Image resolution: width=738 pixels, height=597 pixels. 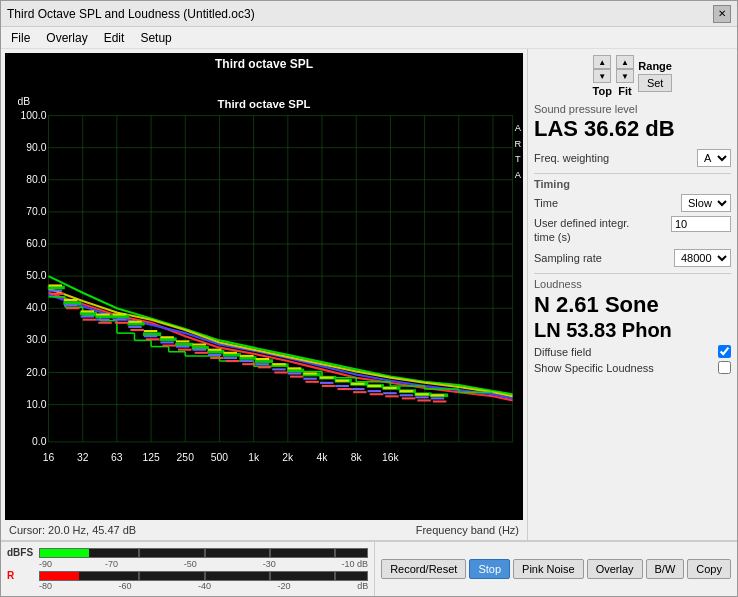 I want to click on diffuse-field-checkbox, so click(x=724, y=352).